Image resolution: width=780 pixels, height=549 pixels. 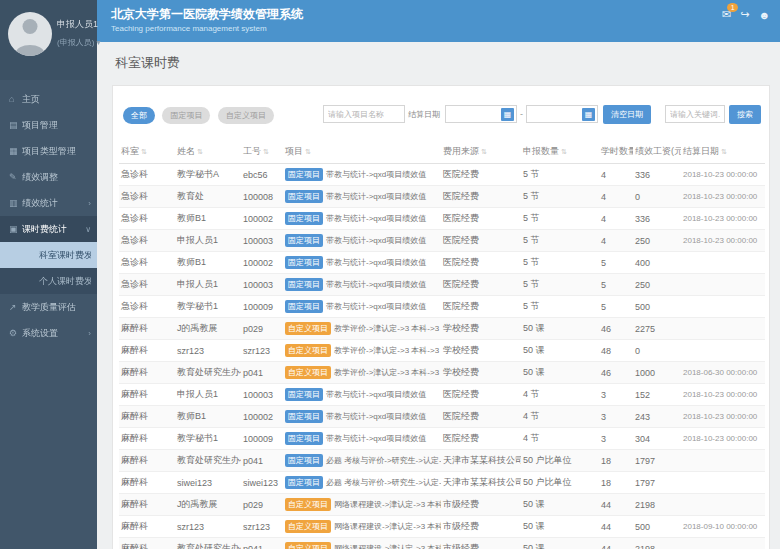 I want to click on cell-declared-qty: 50 户比单位, so click(x=560, y=483).